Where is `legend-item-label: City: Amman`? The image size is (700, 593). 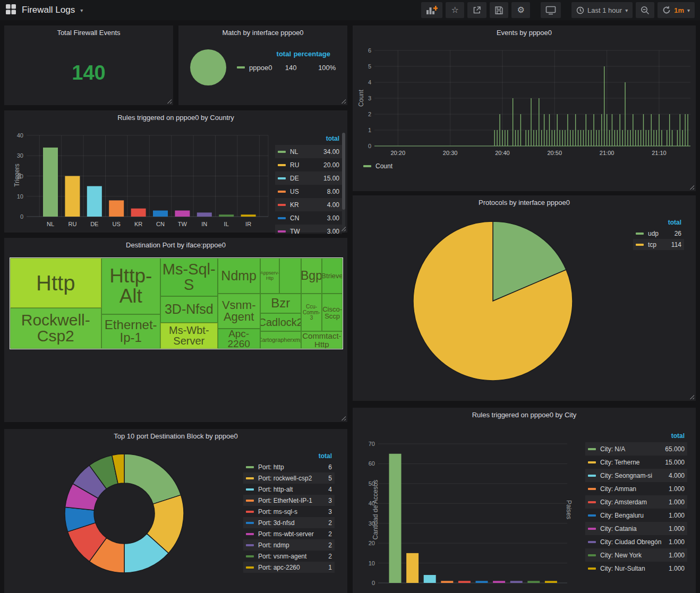
legend-item-label: City: Amman is located at coordinates (632, 489).